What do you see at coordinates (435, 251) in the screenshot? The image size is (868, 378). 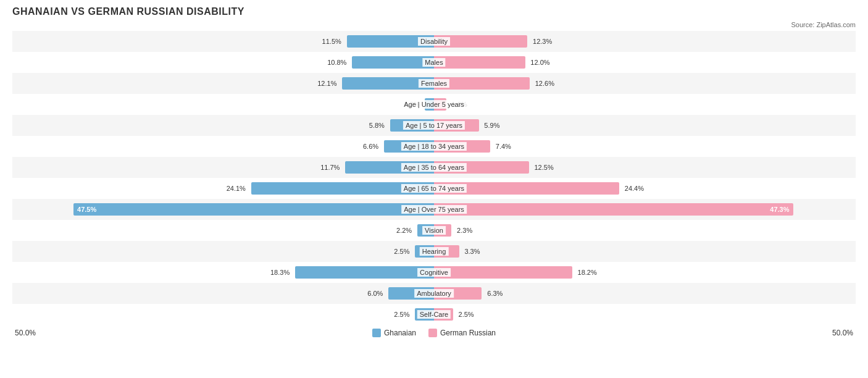 I see `bar-center-label: Hearing` at bounding box center [435, 251].